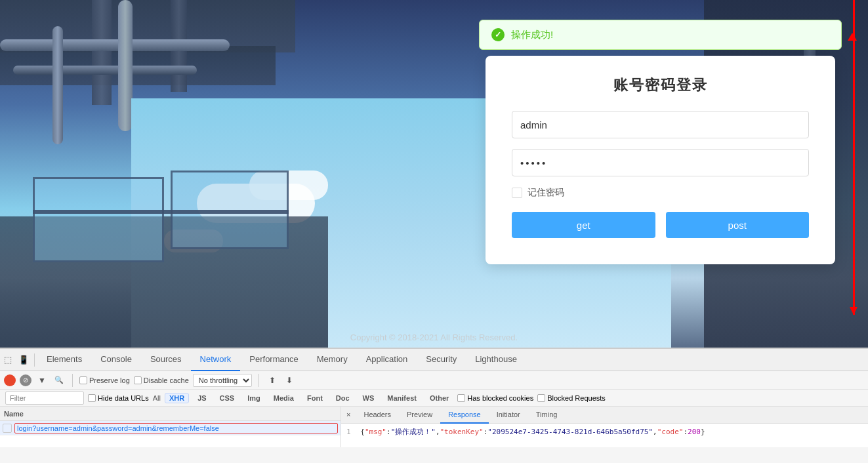 The height and width of the screenshot is (463, 868). Describe the element at coordinates (118, 398) in the screenshot. I see `hide-data-urls-wrap: Hide data URLs` at that location.